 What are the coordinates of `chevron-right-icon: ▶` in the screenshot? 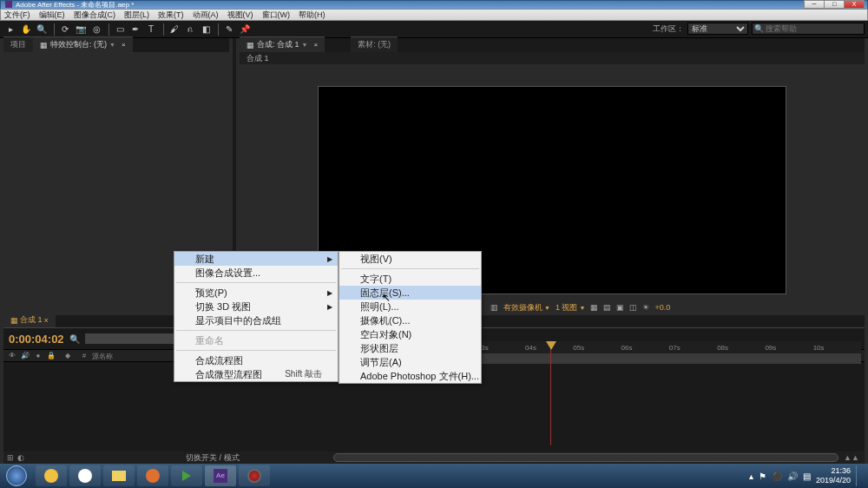 It's located at (330, 259).